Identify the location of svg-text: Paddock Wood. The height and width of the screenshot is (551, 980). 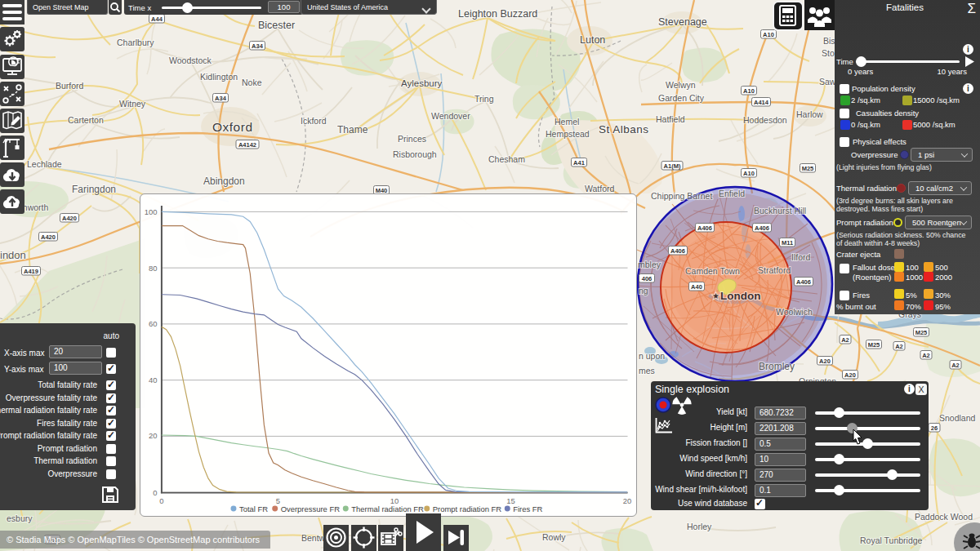
(944, 517).